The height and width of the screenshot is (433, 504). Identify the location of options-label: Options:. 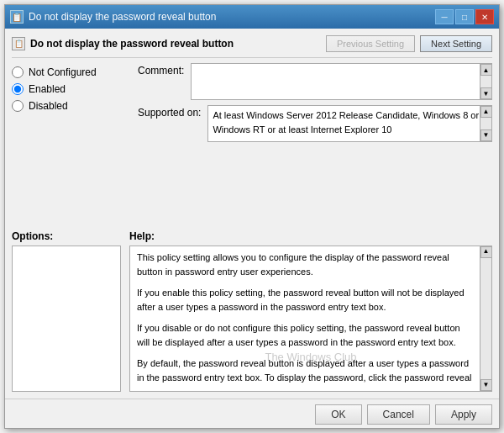
(66, 236).